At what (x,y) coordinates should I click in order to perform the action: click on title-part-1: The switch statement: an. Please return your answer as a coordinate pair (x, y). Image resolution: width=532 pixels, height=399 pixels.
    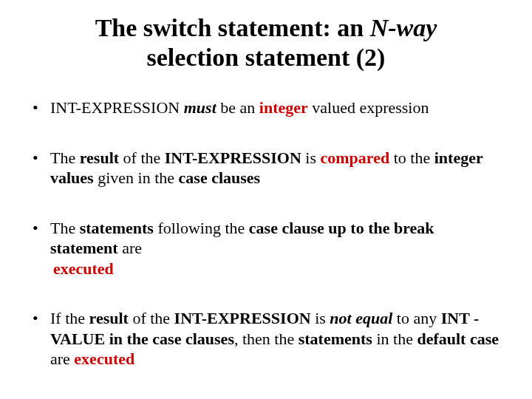
    Looking at the image, I should click on (233, 28).